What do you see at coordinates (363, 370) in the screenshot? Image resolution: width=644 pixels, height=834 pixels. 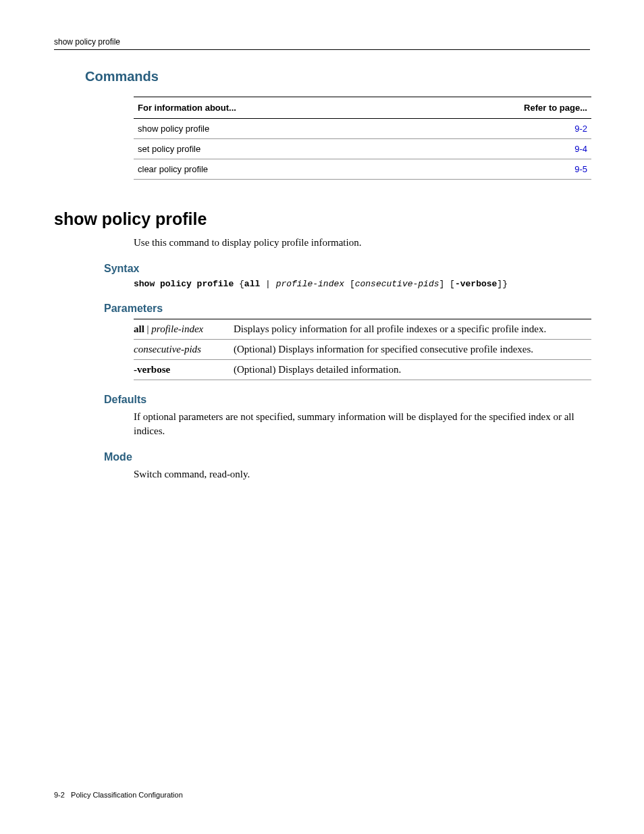 I see `table-row: -verbose (Optional) Displays detailed in…` at bounding box center [363, 370].